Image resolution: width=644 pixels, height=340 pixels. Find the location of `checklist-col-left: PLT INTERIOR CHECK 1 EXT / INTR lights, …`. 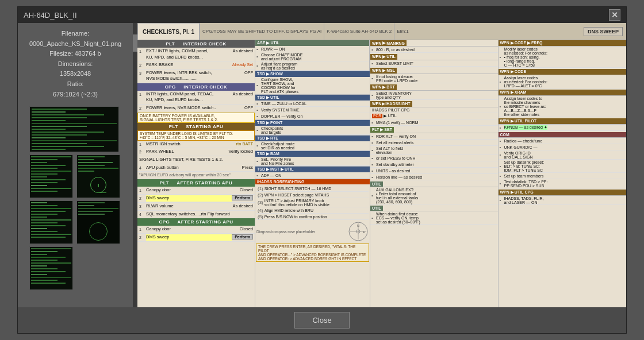

checklist-col-left: PLT INTERIOR CHECK 1 EXT / INTR lights, … is located at coordinates (197, 173).